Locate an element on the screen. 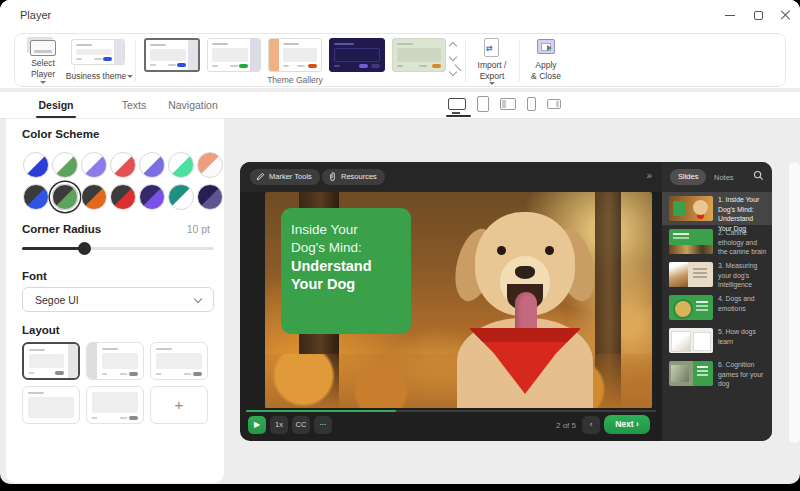 The image size is (800, 491). apply-close-button: Apply & Close is located at coordinates (546, 61).